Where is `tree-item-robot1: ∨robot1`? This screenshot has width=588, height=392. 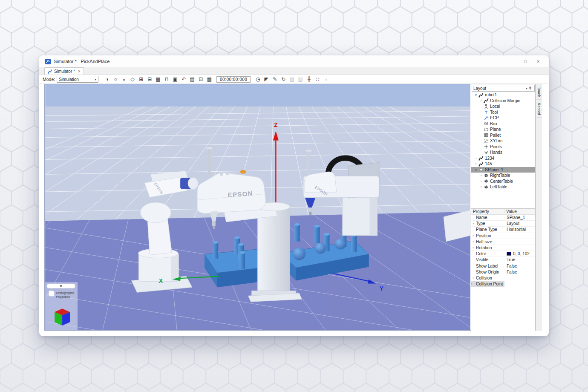
tree-item-robot1: ∨robot1 is located at coordinates (503, 95).